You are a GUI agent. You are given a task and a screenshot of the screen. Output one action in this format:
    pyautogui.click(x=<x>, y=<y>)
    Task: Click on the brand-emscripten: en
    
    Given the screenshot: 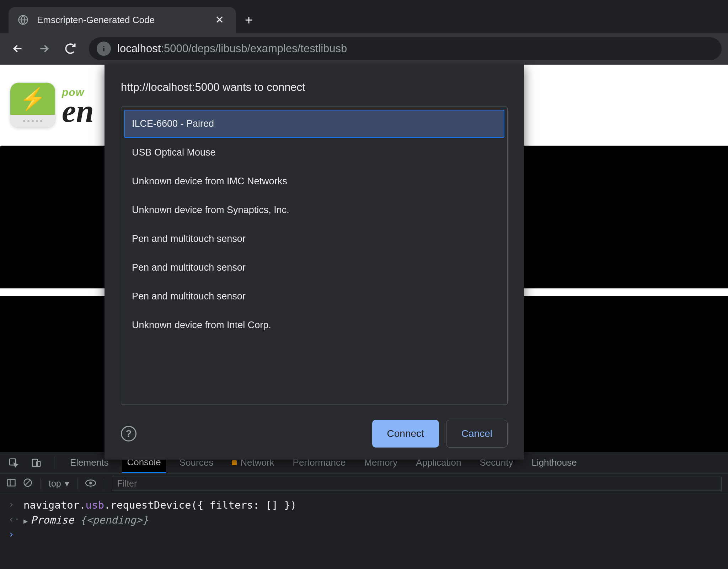 What is the action you would take?
    pyautogui.click(x=78, y=111)
    